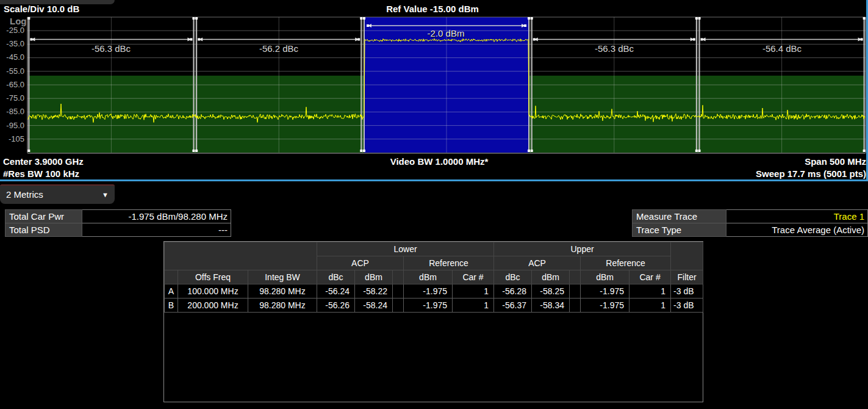 The width and height of the screenshot is (868, 409). I want to click on y-tick: -35.0, so click(12, 44).